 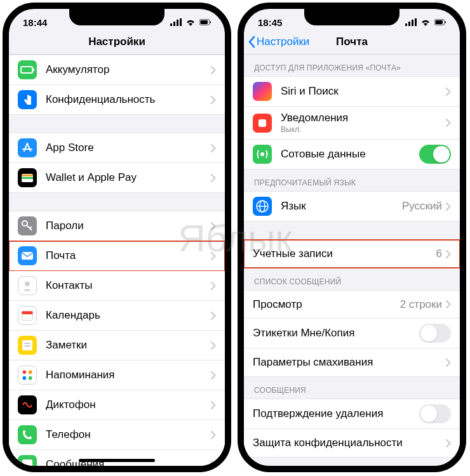 What do you see at coordinates (283, 42) in the screenshot?
I see `back-label: Настройки` at bounding box center [283, 42].